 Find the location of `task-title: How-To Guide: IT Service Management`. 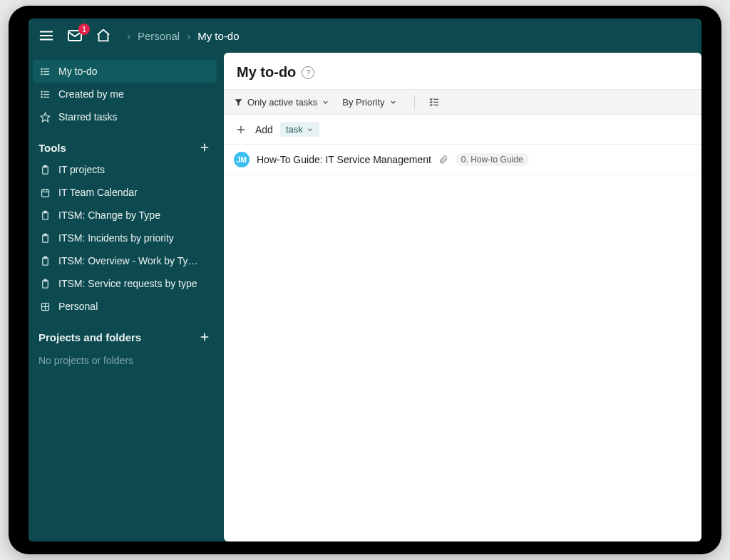

task-title: How-To Guide: IT Service Management is located at coordinates (344, 160).